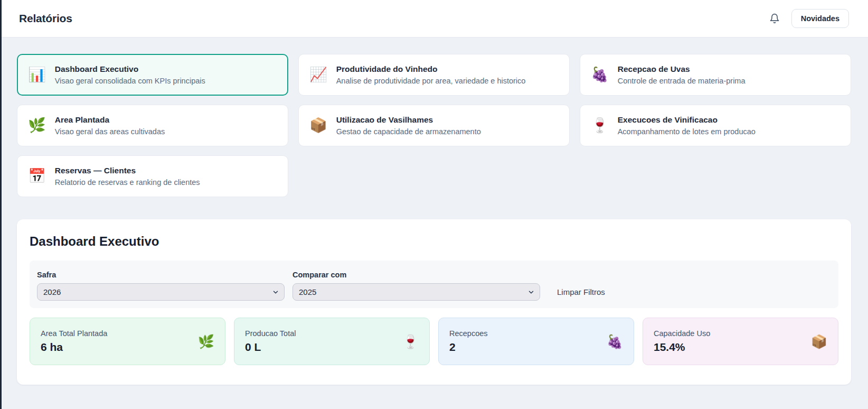 The width and height of the screenshot is (868, 409). I want to click on kpi-text: Capacidade Uso 15.4%, so click(682, 341).